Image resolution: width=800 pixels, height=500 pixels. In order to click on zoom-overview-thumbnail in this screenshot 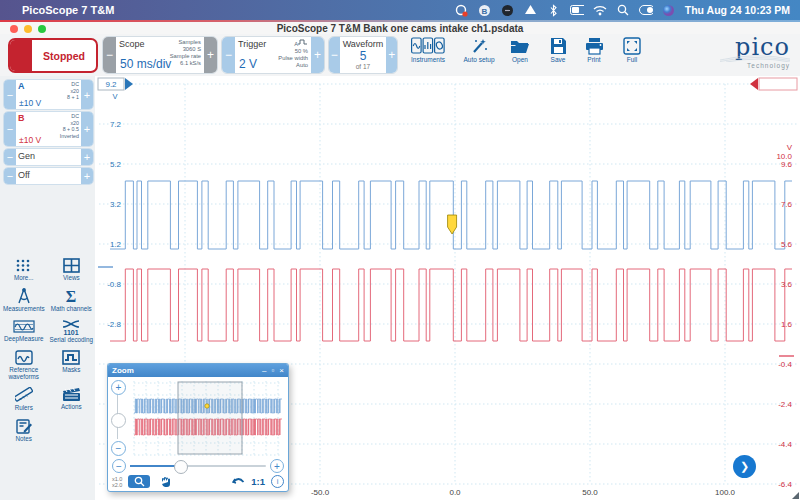, I will do `click(208, 418)`.